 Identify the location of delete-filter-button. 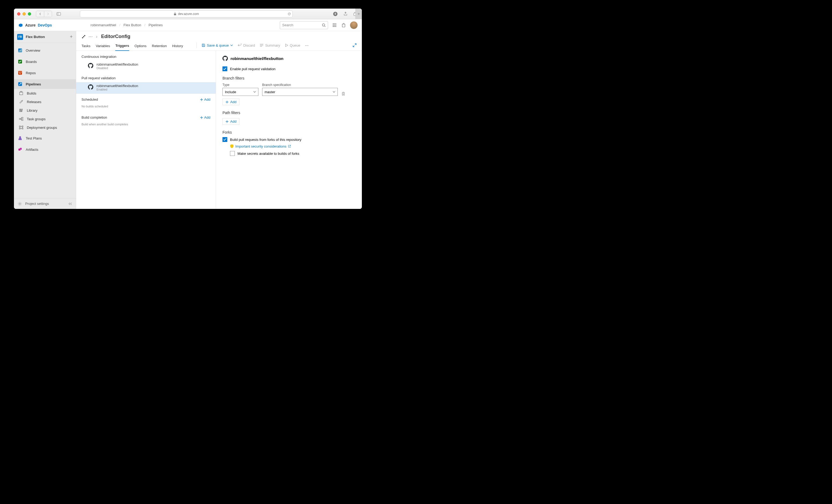
(343, 94).